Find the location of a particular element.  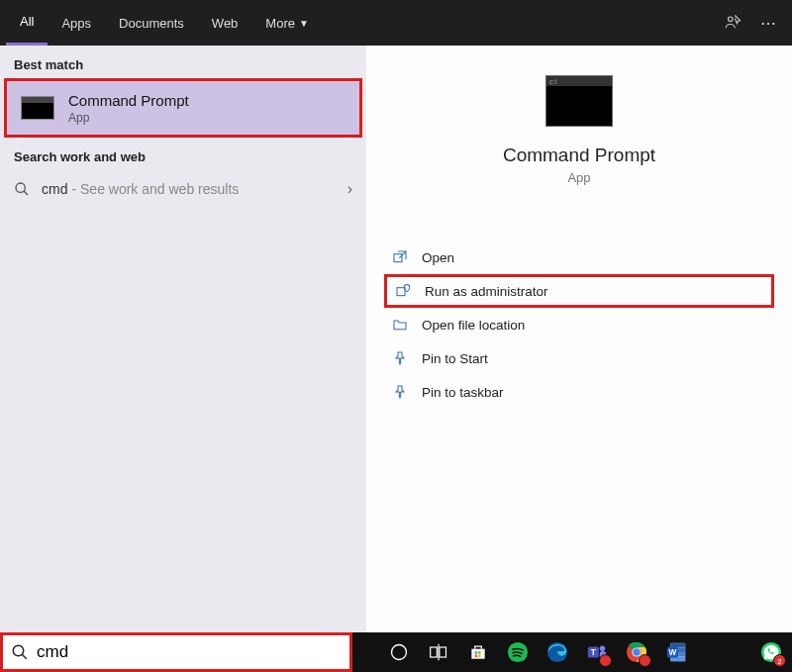

taskbar-search is located at coordinates (176, 652).